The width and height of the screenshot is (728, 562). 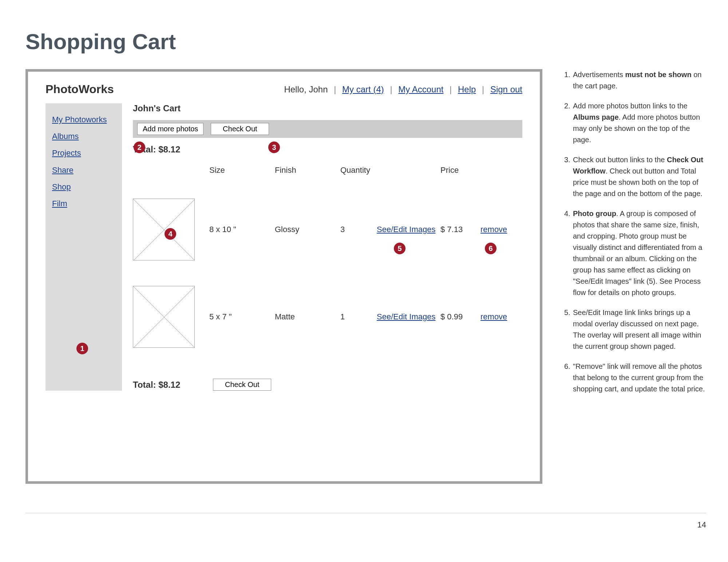 I want to click on logo: PhotoWorks, so click(x=80, y=89).